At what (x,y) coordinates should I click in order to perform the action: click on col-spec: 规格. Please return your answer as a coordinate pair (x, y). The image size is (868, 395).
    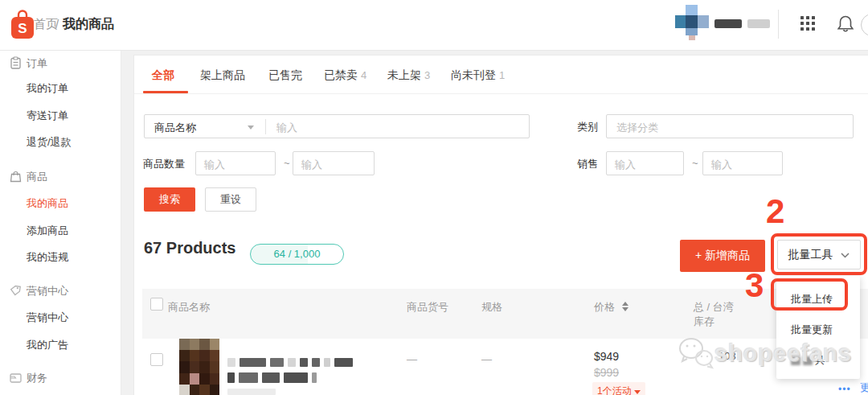
    Looking at the image, I should click on (492, 307).